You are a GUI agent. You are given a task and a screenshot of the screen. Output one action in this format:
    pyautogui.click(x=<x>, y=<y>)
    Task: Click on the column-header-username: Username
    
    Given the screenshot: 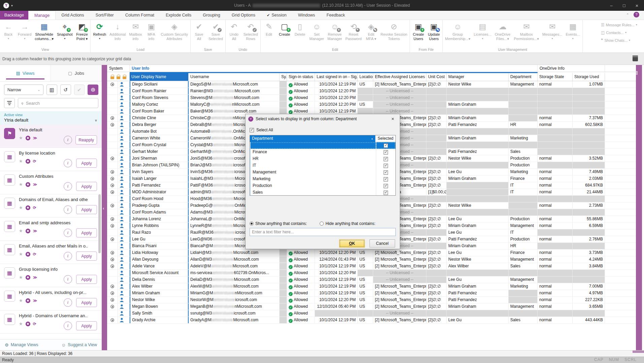 What is the action you would take?
    pyautogui.click(x=234, y=77)
    